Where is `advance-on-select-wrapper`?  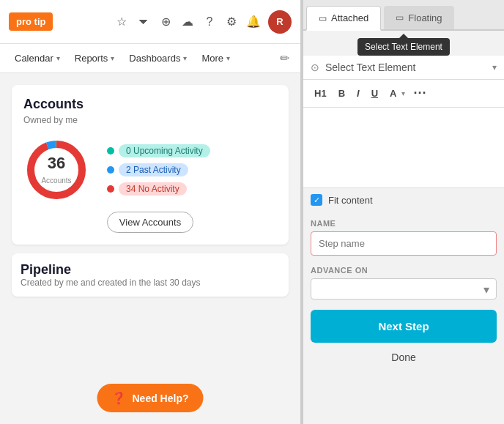
advance-on-select-wrapper is located at coordinates (404, 289).